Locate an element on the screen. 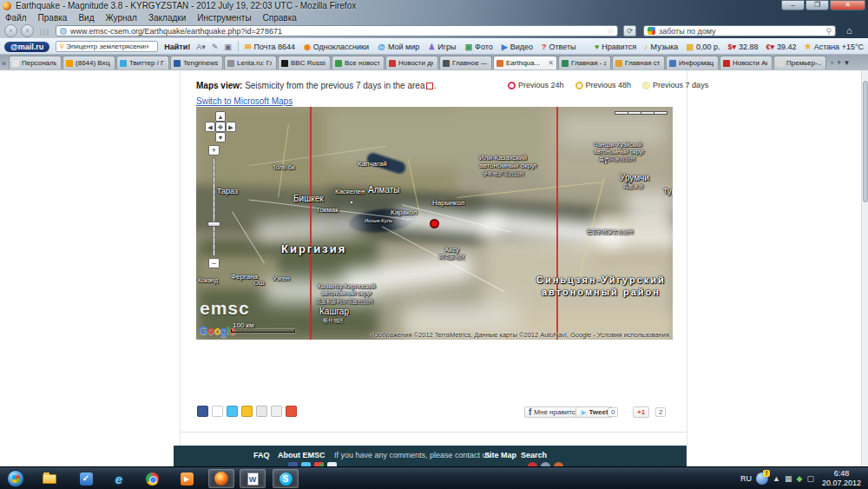 This screenshot has width=868, height=489. new-tab-button: + is located at coordinates (838, 63).